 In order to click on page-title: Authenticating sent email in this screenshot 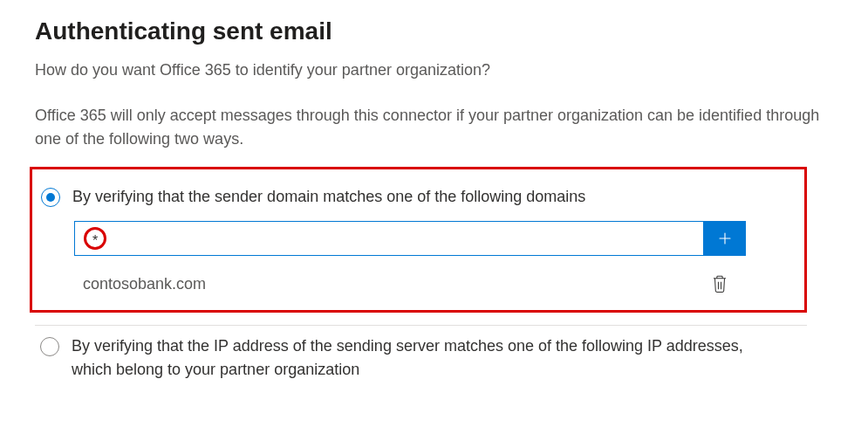, I will do `click(434, 31)`.